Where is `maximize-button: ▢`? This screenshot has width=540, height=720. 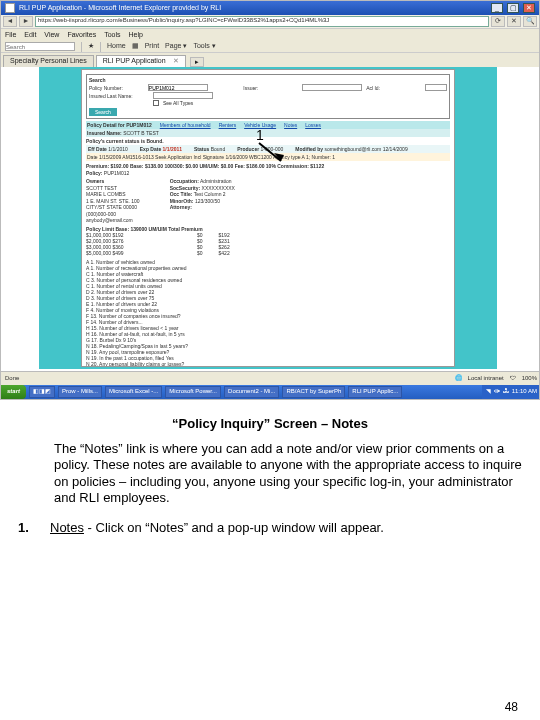
maximize-button: ▢ is located at coordinates (513, 8).